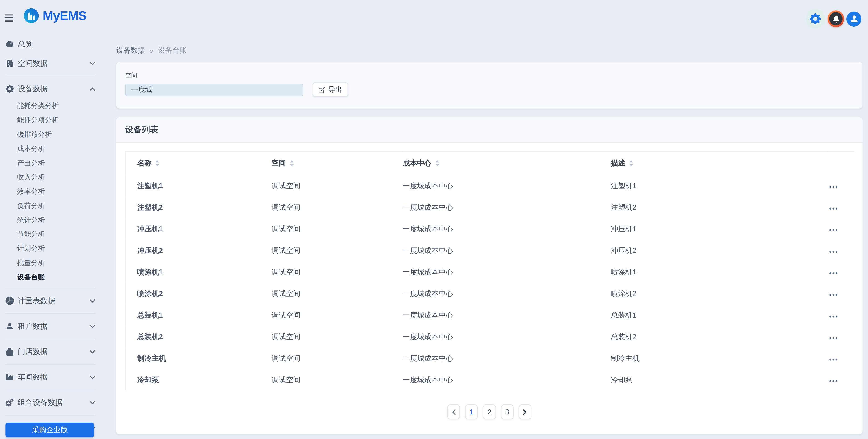  I want to click on sidebar-item-space-data: 空间数据, so click(50, 63).